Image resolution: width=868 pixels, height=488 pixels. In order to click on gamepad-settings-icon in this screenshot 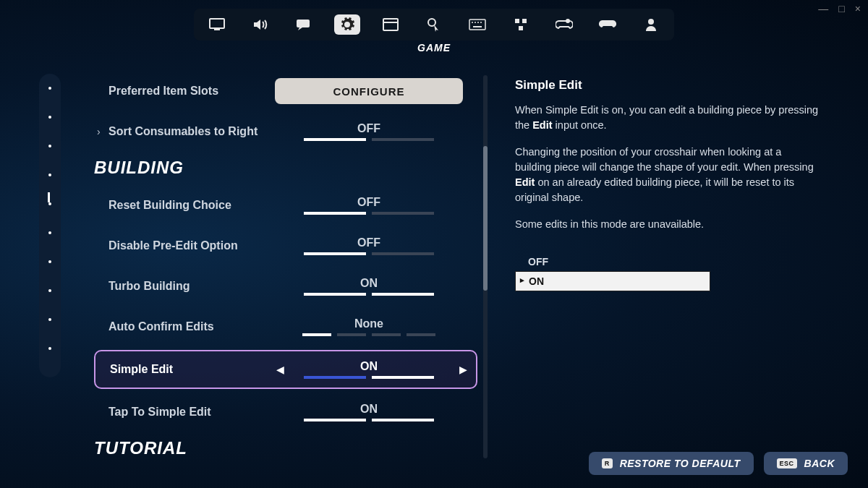, I will do `click(564, 25)`.